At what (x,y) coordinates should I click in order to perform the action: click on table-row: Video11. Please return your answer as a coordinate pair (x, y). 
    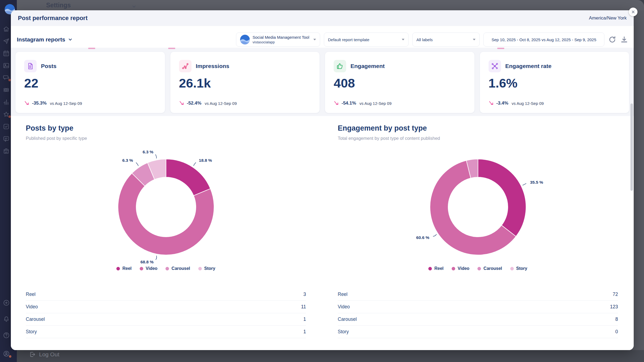
    Looking at the image, I should click on (166, 307).